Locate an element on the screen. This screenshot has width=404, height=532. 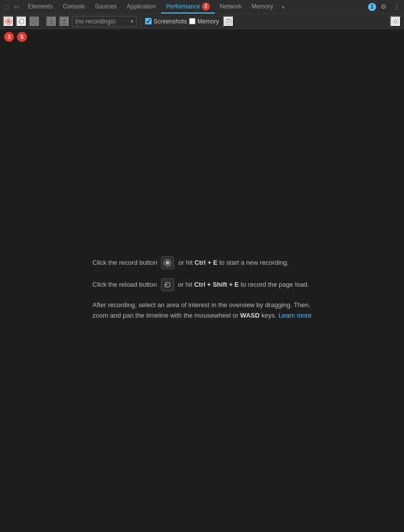
record-instruction: Click the record button or hit Ctrl + E … is located at coordinates (202, 263).